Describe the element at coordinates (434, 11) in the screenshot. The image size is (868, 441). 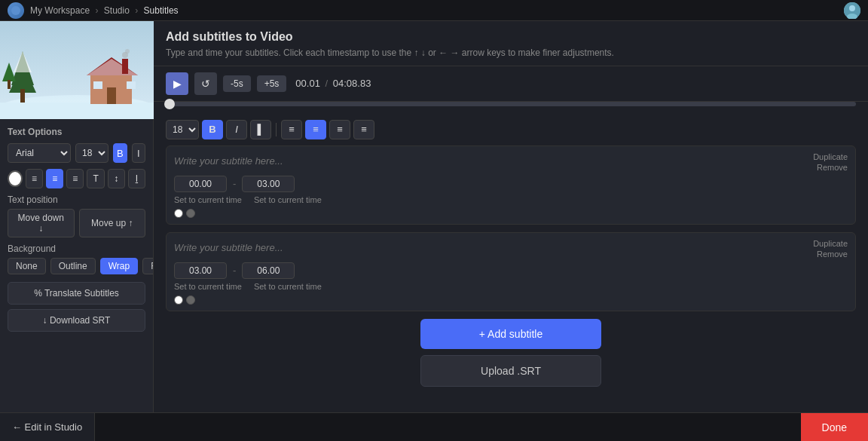
I see `topbar: My Workspace › Studio › Subtitles` at that location.